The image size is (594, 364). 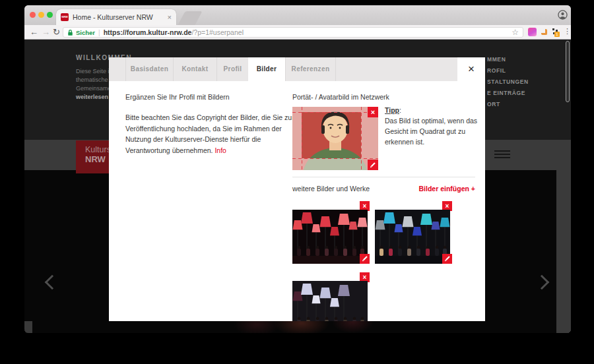 I want to click on tab-basisdaten: Basisdaten, so click(x=149, y=69).